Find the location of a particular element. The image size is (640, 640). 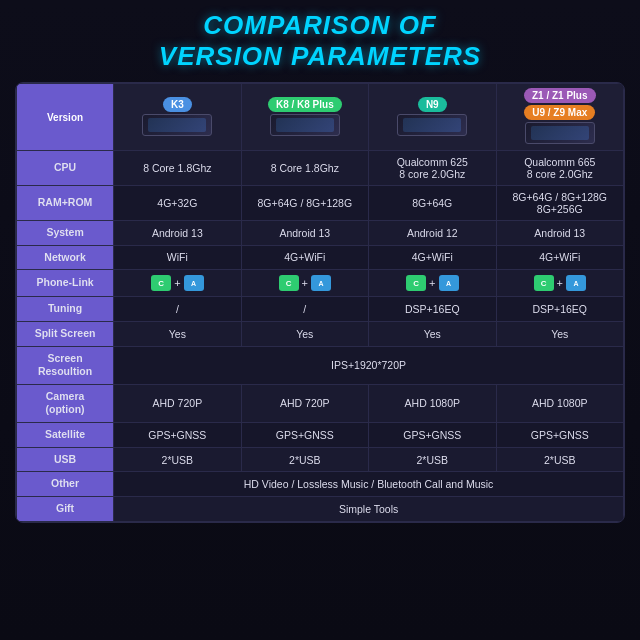

cpu-k3: 8 Core 1.8Ghz is located at coordinates (178, 168).